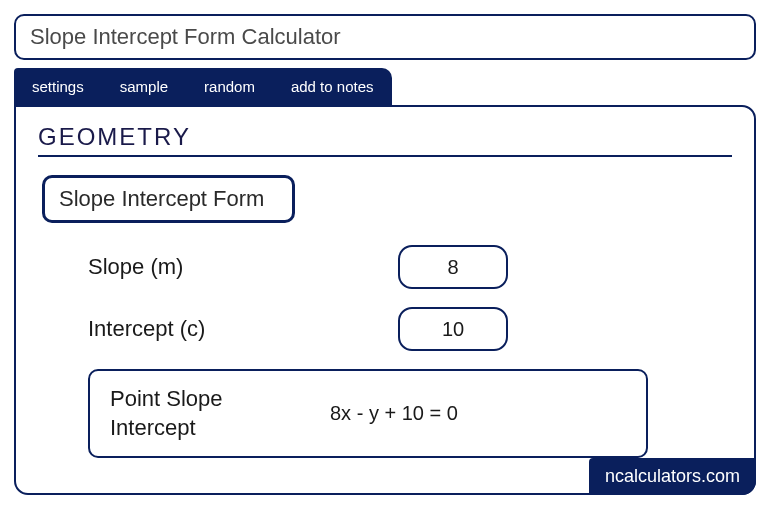 This screenshot has height=515, width=770. Describe the element at coordinates (243, 267) in the screenshot. I see `slope-label: Slope (m)` at that location.